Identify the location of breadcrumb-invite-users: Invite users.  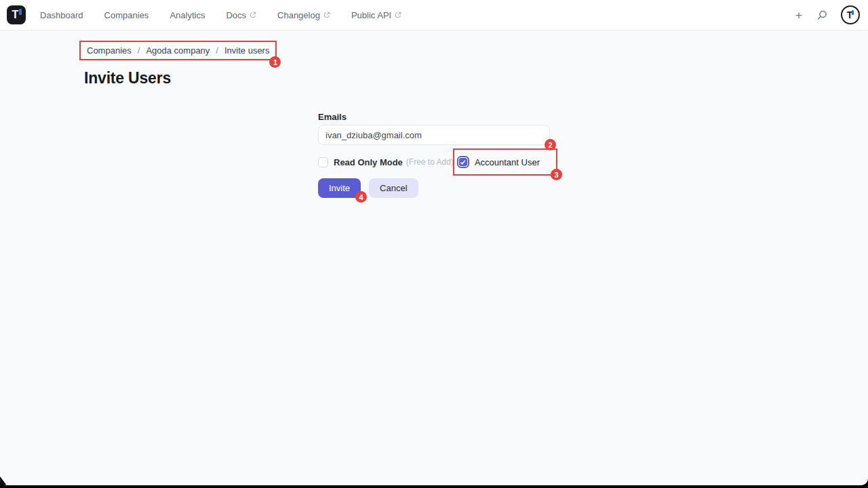
(247, 50).